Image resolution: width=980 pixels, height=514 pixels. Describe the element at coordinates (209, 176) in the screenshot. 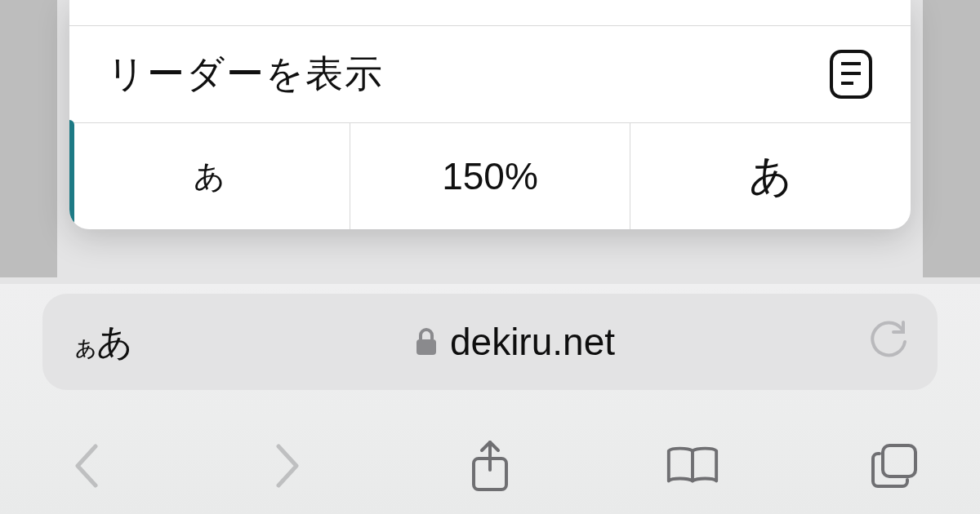

I see `text-size-decrease-button: あ` at that location.